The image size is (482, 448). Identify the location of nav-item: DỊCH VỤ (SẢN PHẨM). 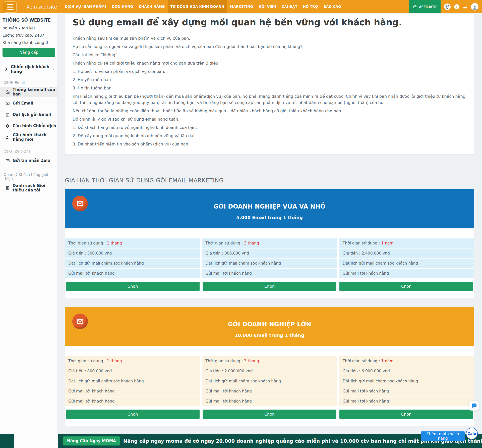
(85, 7).